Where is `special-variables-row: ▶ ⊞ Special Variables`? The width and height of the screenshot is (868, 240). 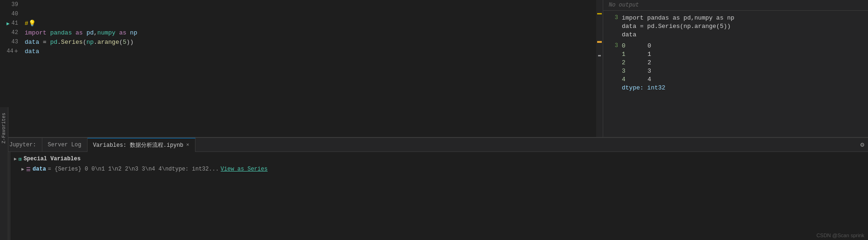 special-variables-row: ▶ ⊞ Special Variables is located at coordinates (439, 159).